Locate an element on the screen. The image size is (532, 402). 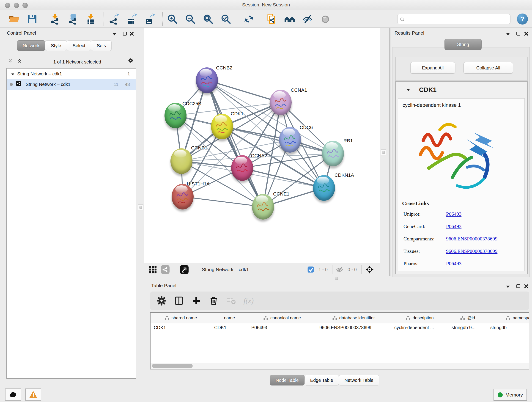
export-image-button is located at coordinates (149, 19).